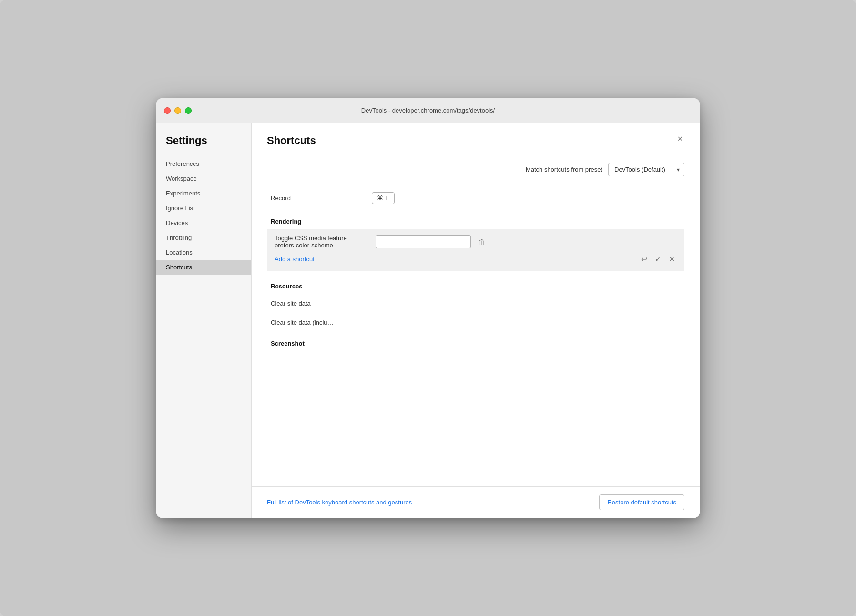 The height and width of the screenshot is (616, 856). What do you see at coordinates (672, 259) in the screenshot?
I see `x-icon: ✕` at bounding box center [672, 259].